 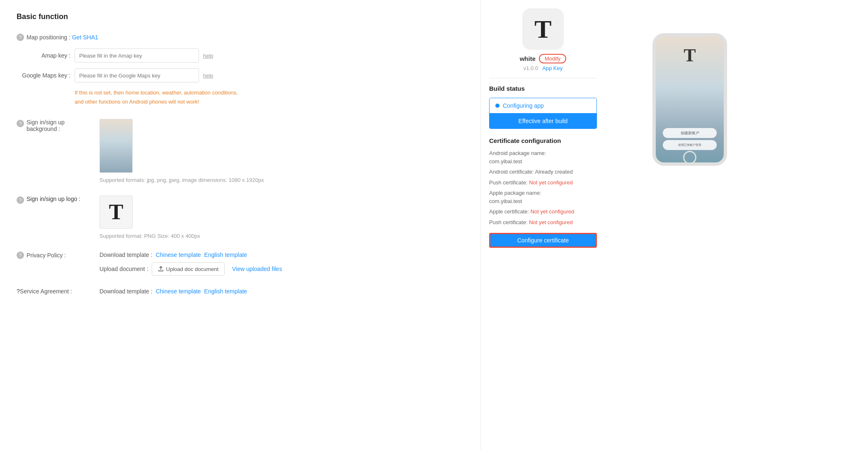 What do you see at coordinates (191, 255) in the screenshot?
I see `privacy-download-row: Download template : Chinese template Eng…` at bounding box center [191, 255].